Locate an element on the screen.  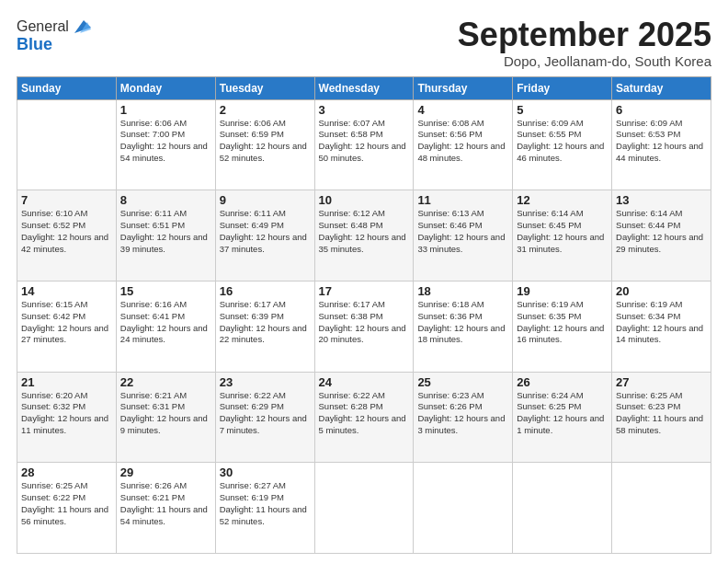
day-cell: 21Sunrise: 6:20 AM Sunset: 6:32 PM Dayli… is located at coordinates (67, 418).